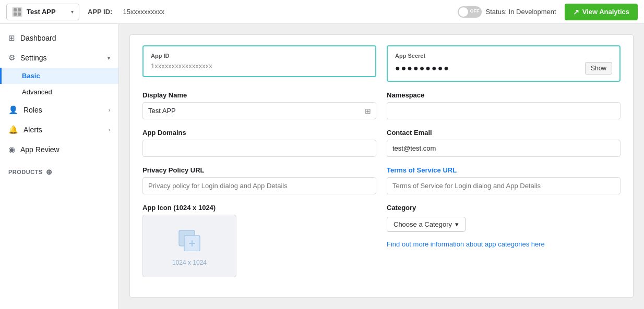 This screenshot has width=644, height=309. Describe the element at coordinates (259, 66) in the screenshot. I see `app-id-value: 1xxxxxxxxxxxxxxxxx` at that location.